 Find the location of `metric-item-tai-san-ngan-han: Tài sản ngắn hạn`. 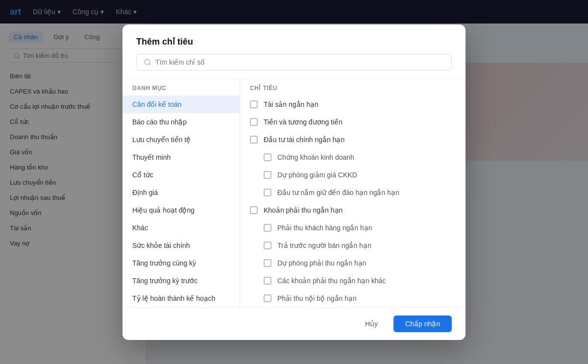

metric-item-tai-san-ngan-han: Tài sản ngắn hạn is located at coordinates (353, 104).